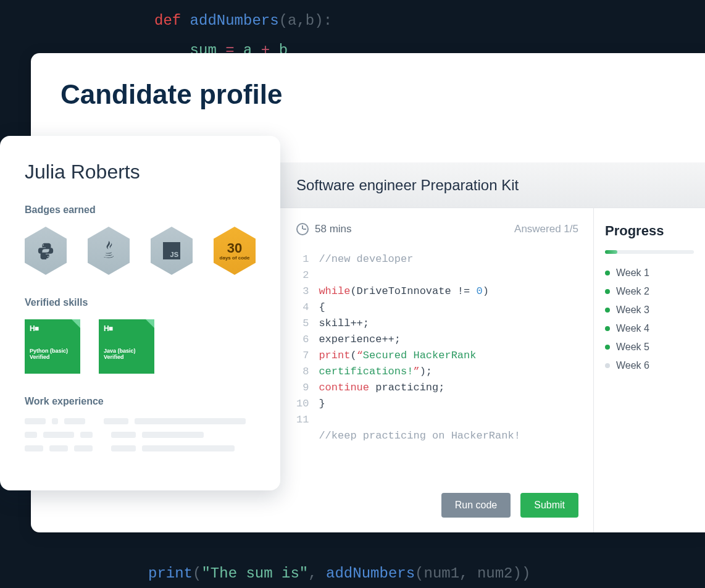 Image resolution: width=705 pixels, height=588 pixels. What do you see at coordinates (649, 329) in the screenshot?
I see `week-item: Week 4` at bounding box center [649, 329].